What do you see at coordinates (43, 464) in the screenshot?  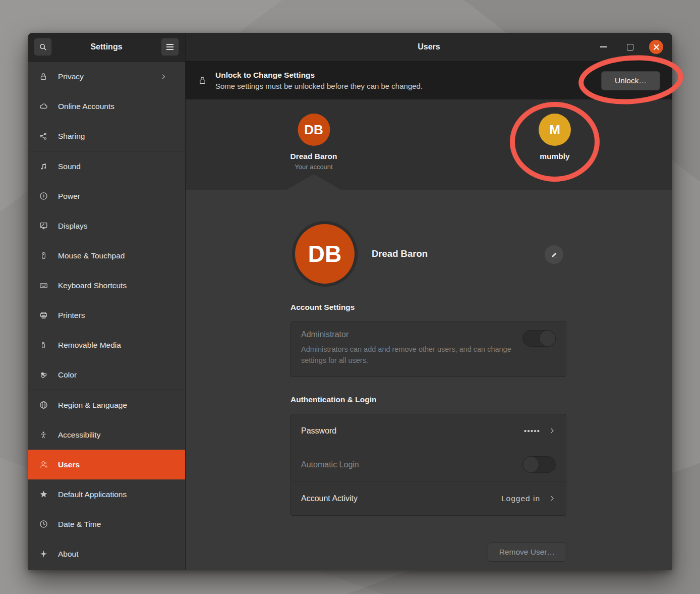 I see `users-icon` at bounding box center [43, 464].